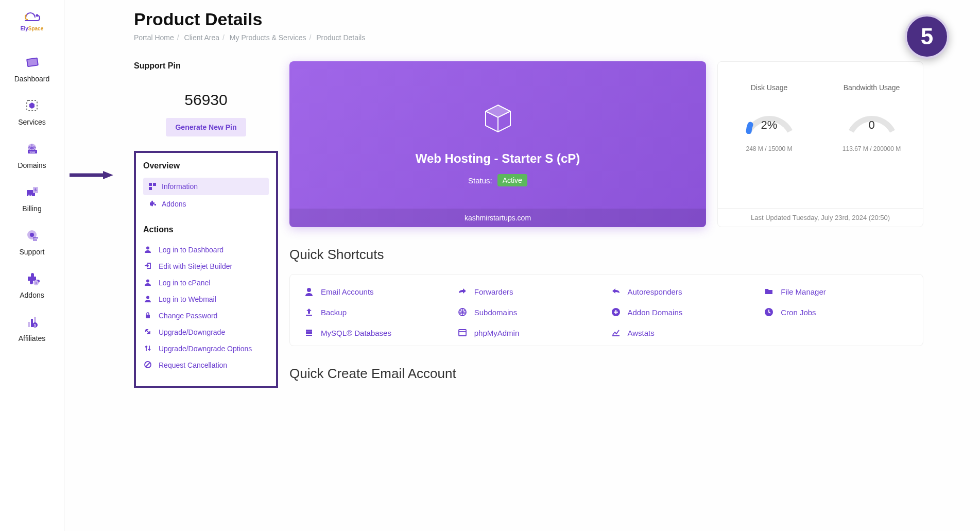  I want to click on action-upgrade-downgrade-options: Upgrade/Downgrade Options, so click(206, 349).